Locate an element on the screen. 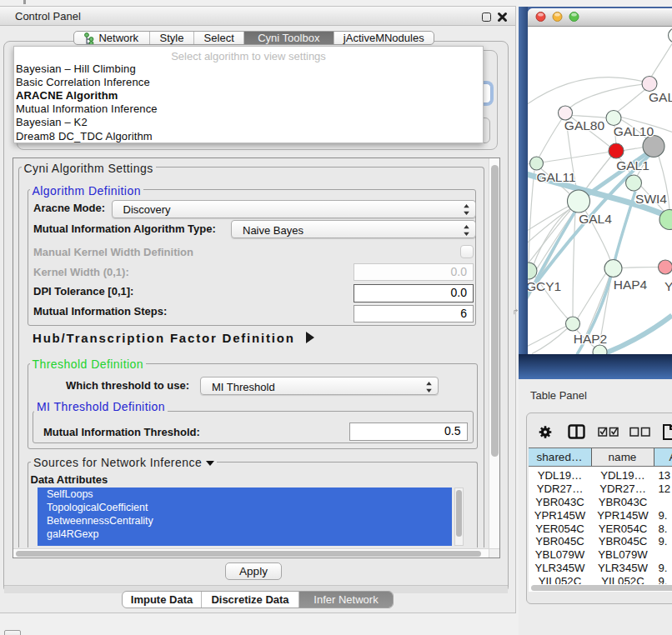  table-row: YLR345WYLR345W9. is located at coordinates (600, 568).